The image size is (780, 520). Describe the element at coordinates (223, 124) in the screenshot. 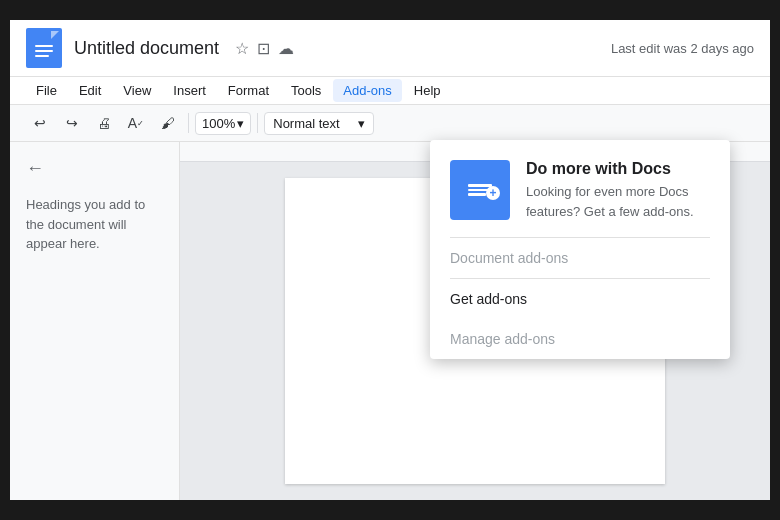

I see `zoom-select: 100% ▾` at that location.